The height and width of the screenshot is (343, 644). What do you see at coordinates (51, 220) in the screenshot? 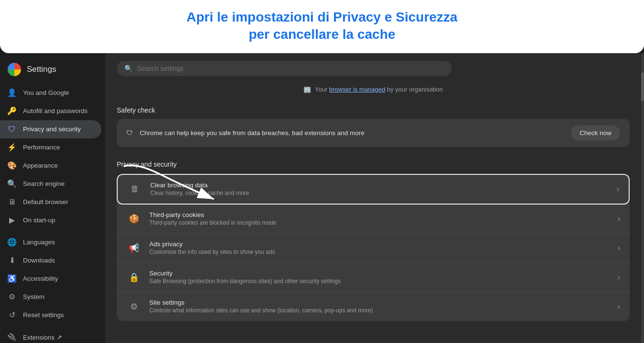
I see `sidebar-item-on-startup: ▶ On start-up` at bounding box center [51, 220].